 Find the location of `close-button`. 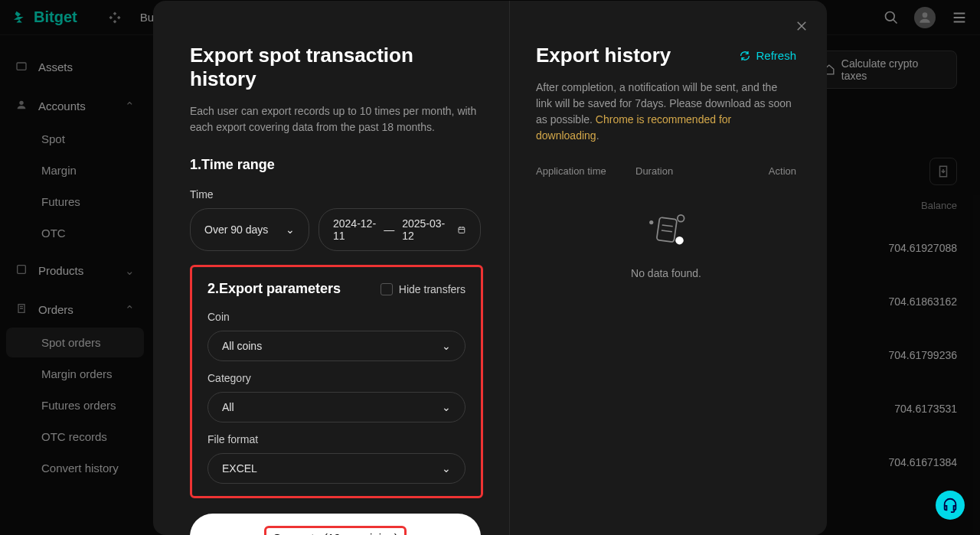

close-button is located at coordinates (802, 28).